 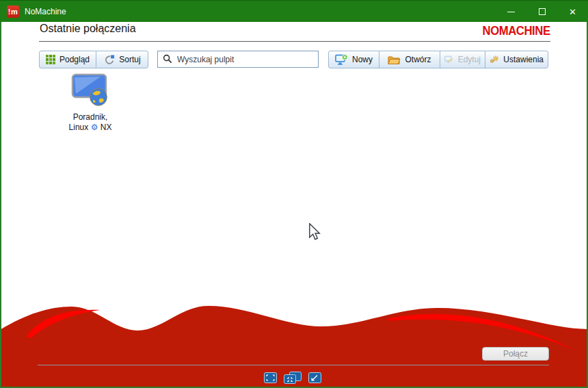 What do you see at coordinates (168, 59) in the screenshot?
I see `search-icon` at bounding box center [168, 59].